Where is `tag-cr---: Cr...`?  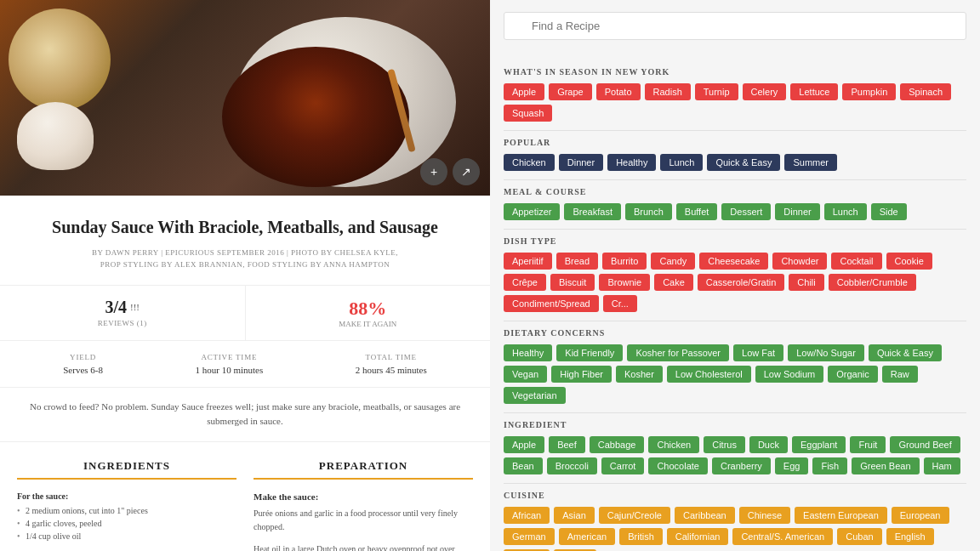 tag-cr---: Cr... is located at coordinates (620, 304).